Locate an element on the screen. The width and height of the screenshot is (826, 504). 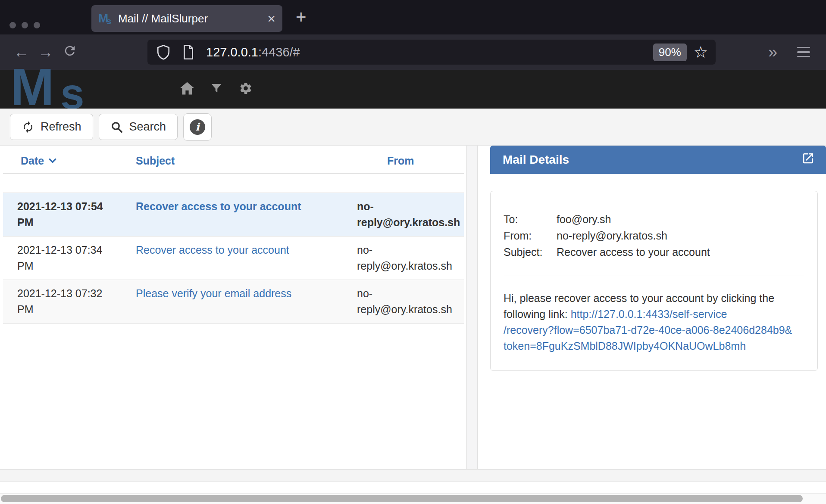
mail-row: 2021-12-13 07:54 PM Recover access to yo… is located at coordinates (234, 215).